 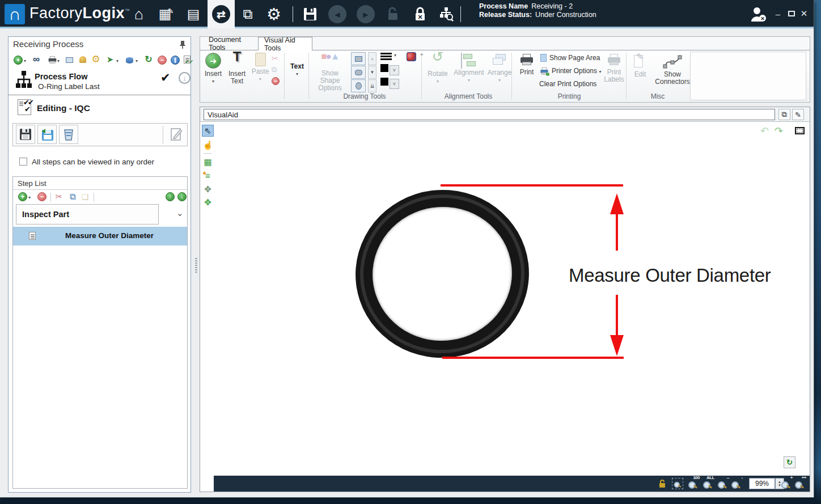 What do you see at coordinates (786, 484) in the screenshot?
I see `zoom-in-button: +` at bounding box center [786, 484].